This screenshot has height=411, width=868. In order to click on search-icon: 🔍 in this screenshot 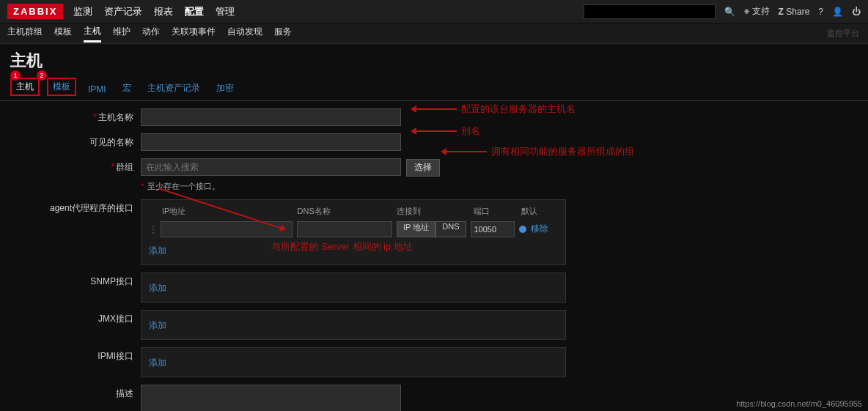, I will do `click(730, 12)`.